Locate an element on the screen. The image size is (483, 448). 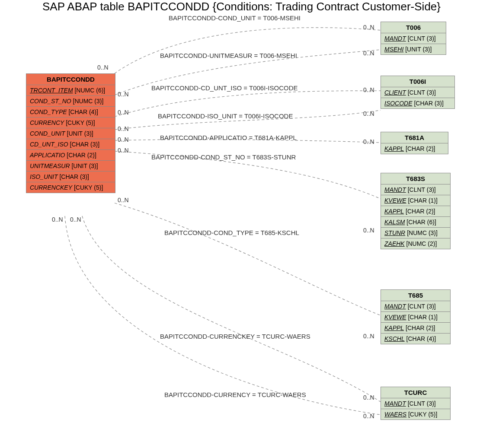
table-bapitccondd: BAPITCCONDD TRCONT_ITEM [NUMC (6)] COND_… is located at coordinates (71, 133).